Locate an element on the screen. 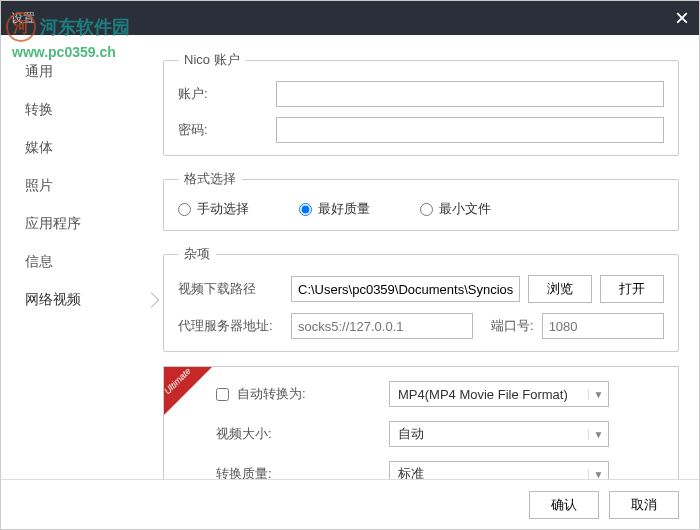 This screenshot has height=530, width=700. account-legend: Nico 账户 is located at coordinates (212, 60).